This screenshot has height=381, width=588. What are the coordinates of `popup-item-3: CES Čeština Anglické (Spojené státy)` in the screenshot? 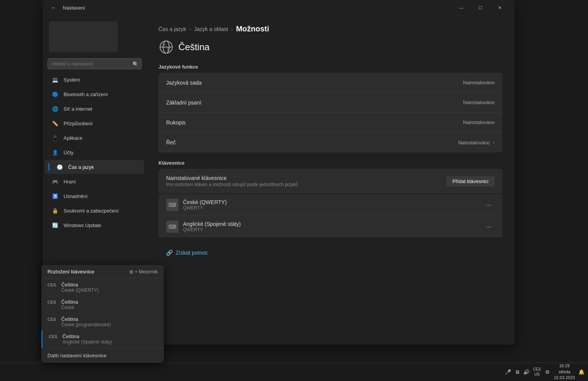 It's located at (103, 339).